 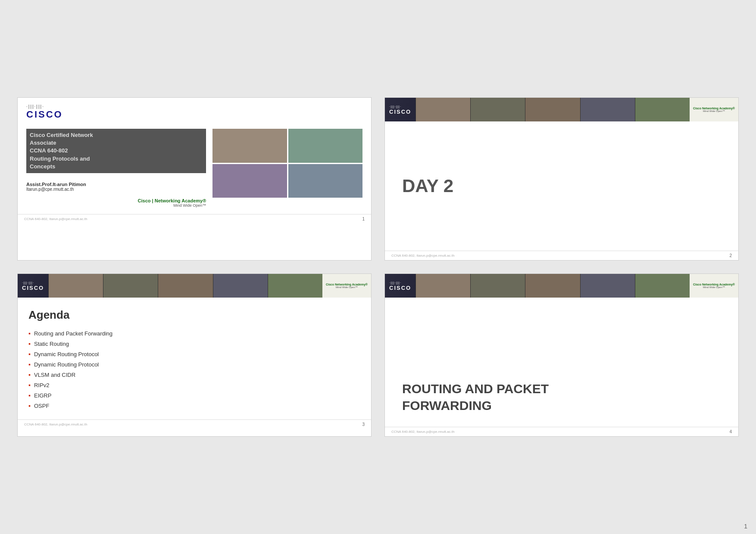 I want to click on slide4-footer: CCNA 640-802, Itarun.p@cpe.rmutt.ac.th 4, so click(x=562, y=432).